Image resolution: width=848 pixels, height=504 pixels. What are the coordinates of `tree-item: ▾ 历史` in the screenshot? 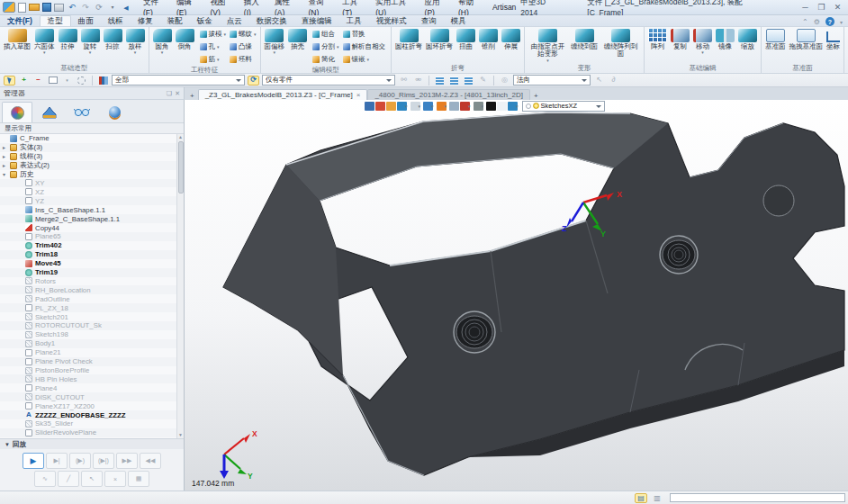 It's located at (88, 175).